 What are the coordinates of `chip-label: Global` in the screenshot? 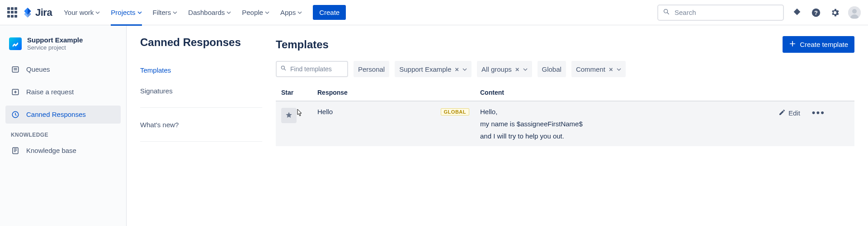 It's located at (552, 69).